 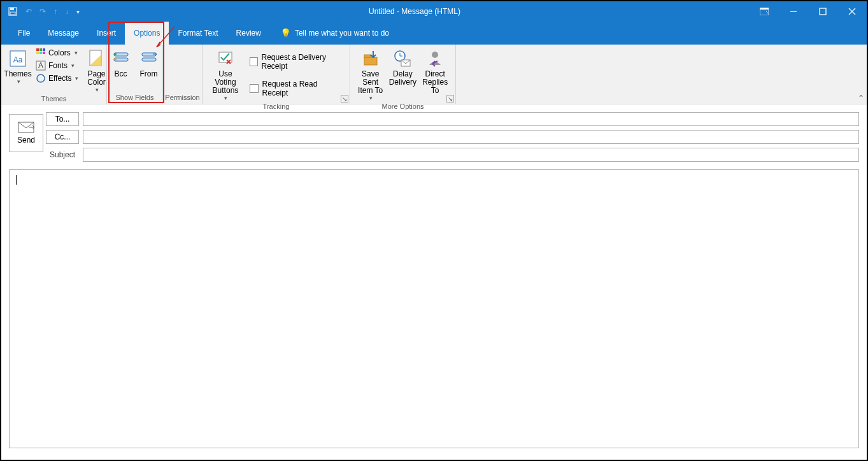 I want to click on window-controls, so click(x=808, y=11).